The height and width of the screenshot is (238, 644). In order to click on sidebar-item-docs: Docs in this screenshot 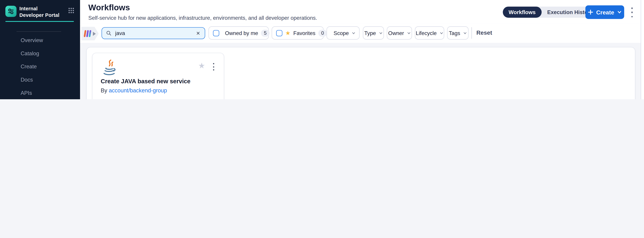, I will do `click(40, 80)`.